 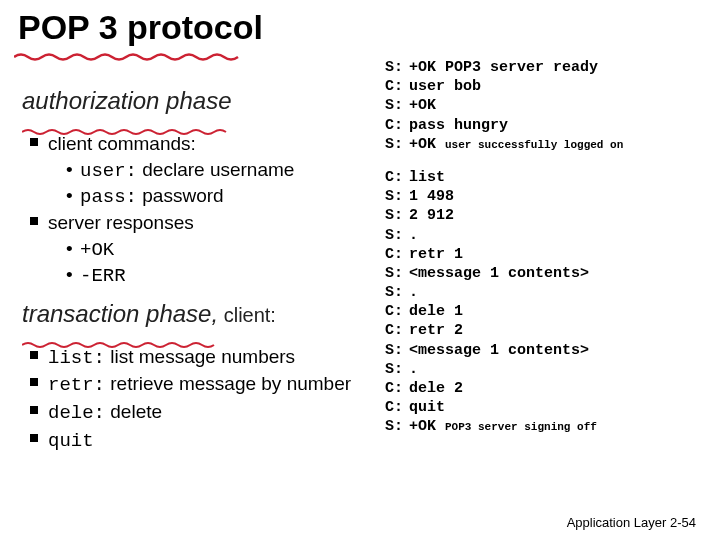 I want to click on session-line: C:retr 2, so click(x=550, y=330).